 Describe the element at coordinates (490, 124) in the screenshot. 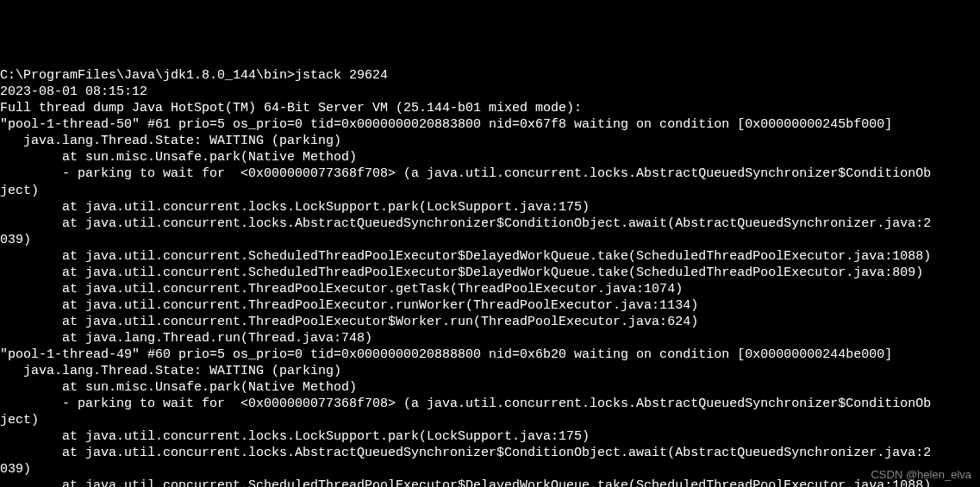

I see `terminal-line: "pool-1-thread-50" #61 prio=5 os_prio=0 …` at that location.